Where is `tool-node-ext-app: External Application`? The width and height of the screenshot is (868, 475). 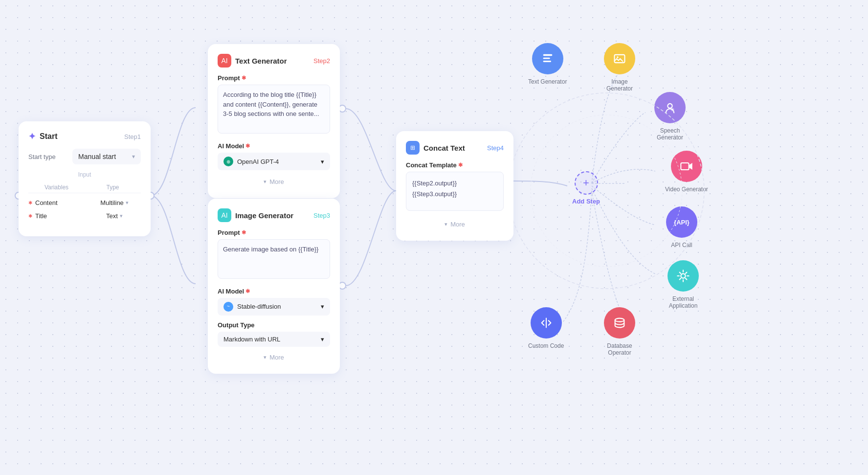 tool-node-ext-app: External Application is located at coordinates (683, 285).